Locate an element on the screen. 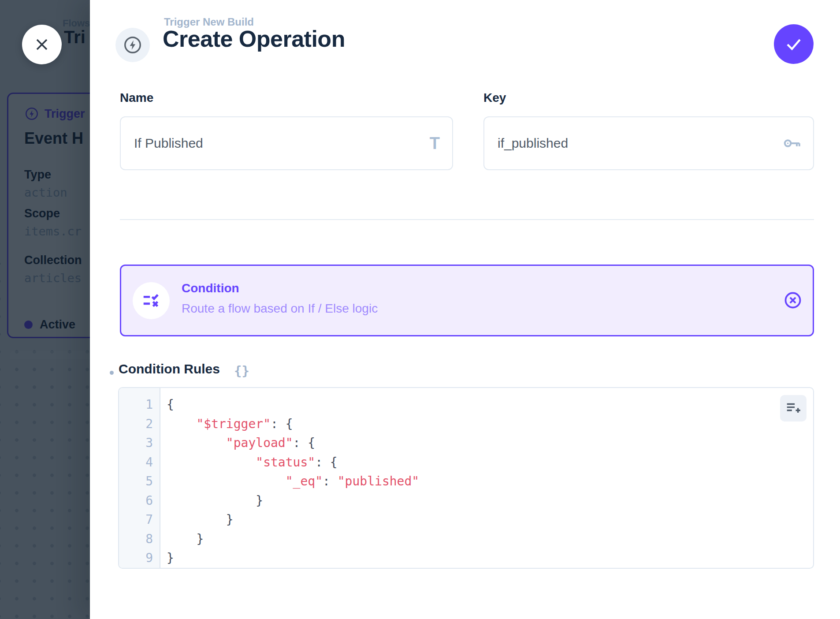 Image resolution: width=840 pixels, height=619 pixels. code-line: { is located at coordinates (487, 405).